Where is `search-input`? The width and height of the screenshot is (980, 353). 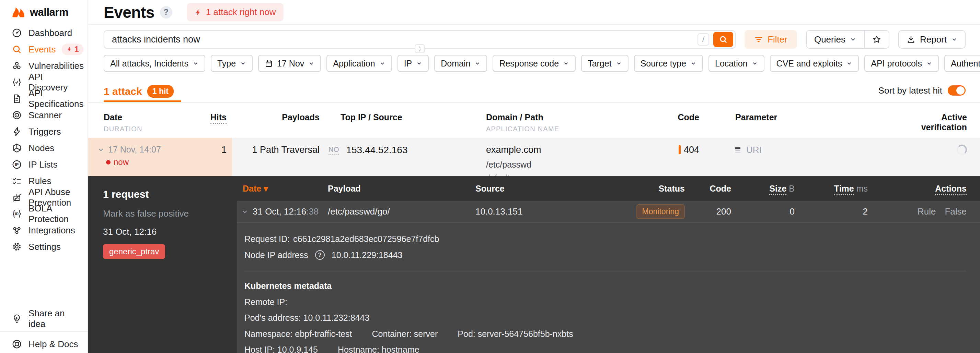
search-input is located at coordinates (405, 40).